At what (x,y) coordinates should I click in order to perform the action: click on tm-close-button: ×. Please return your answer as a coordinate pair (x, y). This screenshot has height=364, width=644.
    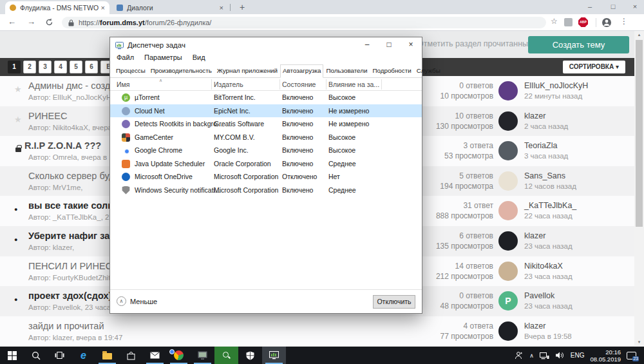
    Looking at the image, I should click on (411, 45).